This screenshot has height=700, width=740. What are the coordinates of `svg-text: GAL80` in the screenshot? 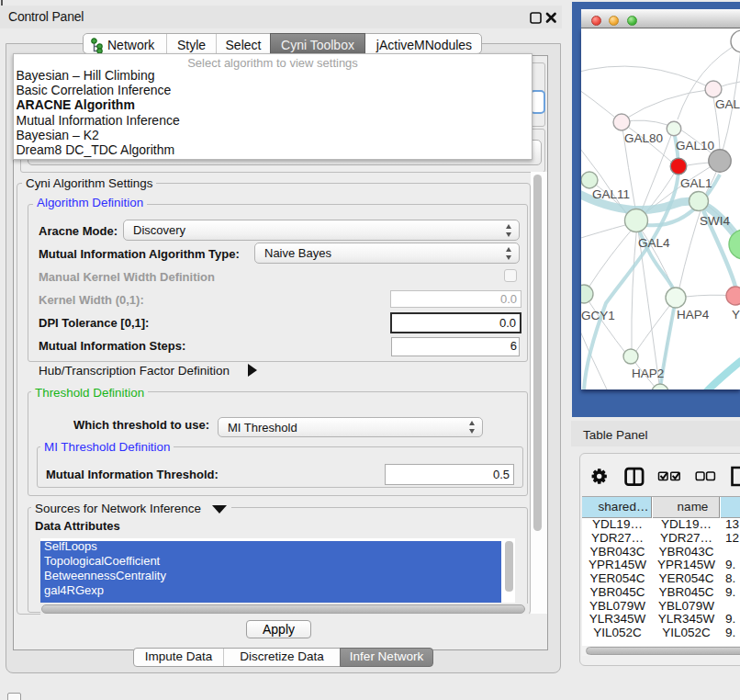 It's located at (644, 138).